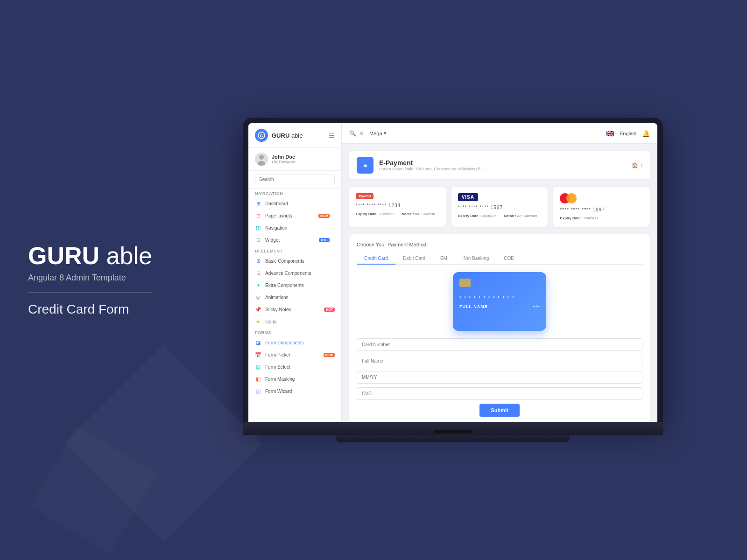 This screenshot has height=560, width=747. Describe the element at coordinates (601, 207) in the screenshot. I see `mastercard-card: **** **** **** 1897 Expiry Date : 20/09/…` at that location.